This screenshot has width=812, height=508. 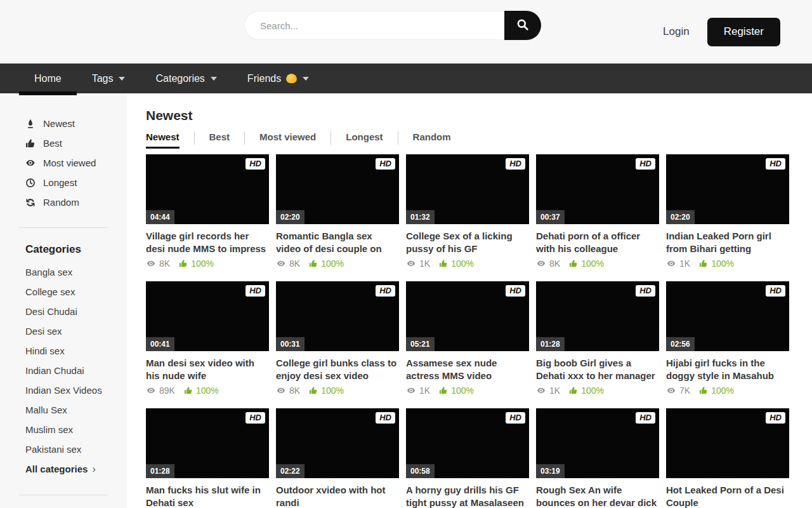 What do you see at coordinates (63, 183) in the screenshot?
I see `sidebar-item-longest: Longest` at bounding box center [63, 183].